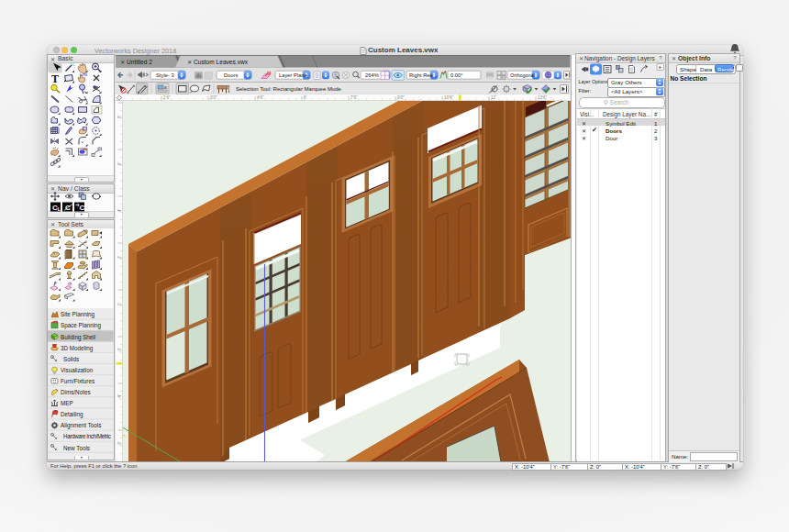 The width and height of the screenshot is (789, 532). Describe the element at coordinates (119, 304) in the screenshot. I see `svg-text: 0'` at that location.